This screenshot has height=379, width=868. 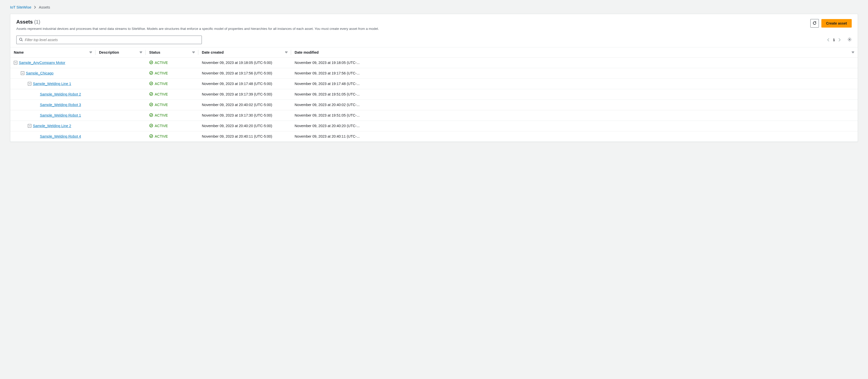 What do you see at coordinates (109, 40) in the screenshot?
I see `search-input-container` at bounding box center [109, 40].